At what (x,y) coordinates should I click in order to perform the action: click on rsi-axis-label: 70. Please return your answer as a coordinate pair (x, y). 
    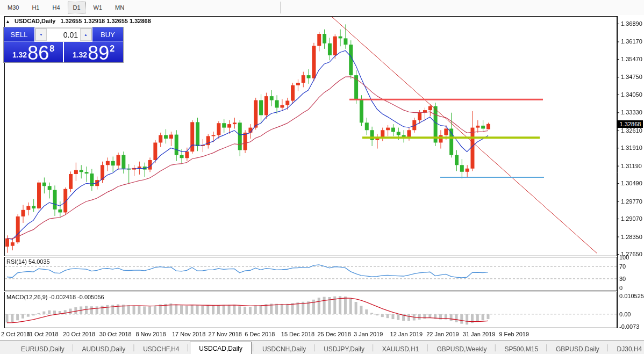
    Looking at the image, I should click on (622, 266).